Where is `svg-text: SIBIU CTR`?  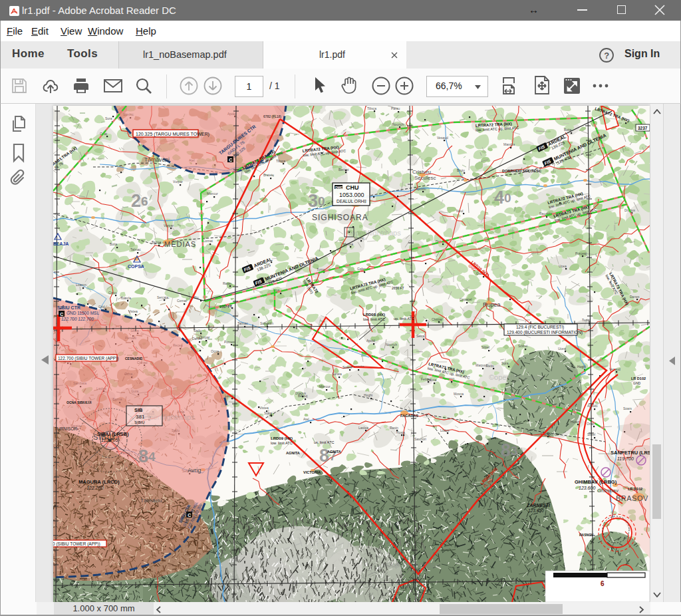
svg-text: SIBIU CTR is located at coordinates (69, 307).